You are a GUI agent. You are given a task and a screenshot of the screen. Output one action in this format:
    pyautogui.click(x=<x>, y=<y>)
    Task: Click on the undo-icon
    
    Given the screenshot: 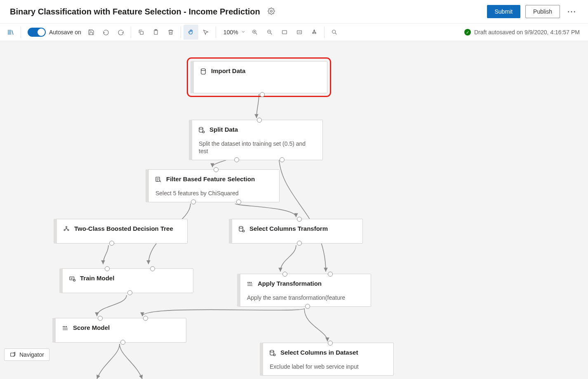 What is the action you would take?
    pyautogui.click(x=106, y=32)
    